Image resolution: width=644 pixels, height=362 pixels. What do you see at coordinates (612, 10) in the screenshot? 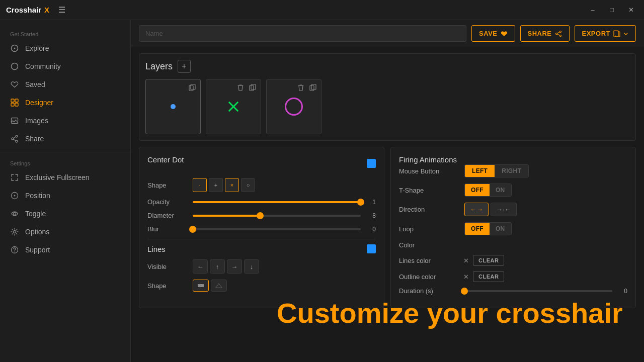
I see `window-controls: – □ ✕` at bounding box center [612, 10].